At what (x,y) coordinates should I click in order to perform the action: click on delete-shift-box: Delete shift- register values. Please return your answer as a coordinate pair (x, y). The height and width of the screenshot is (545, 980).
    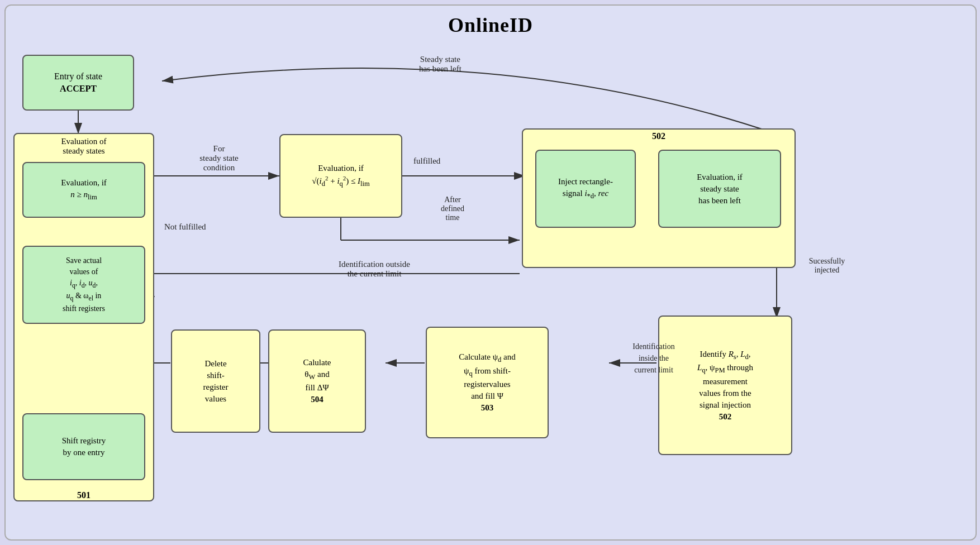
    Looking at the image, I should click on (216, 381).